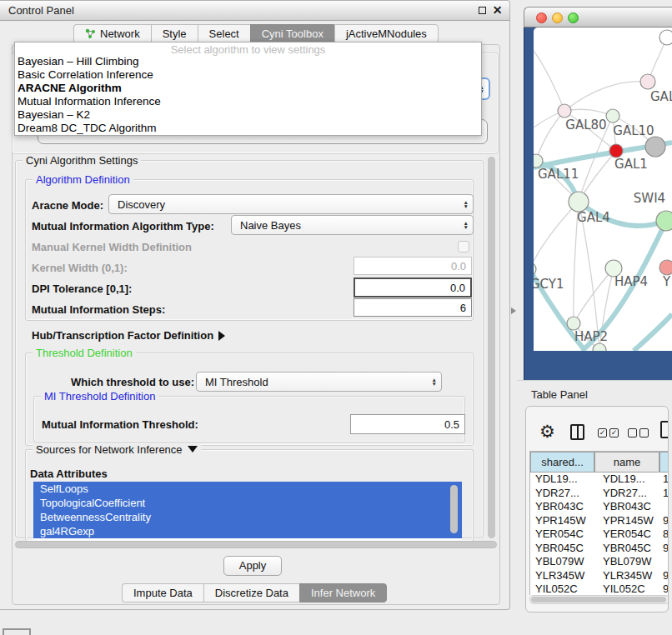 Image resolution: width=672 pixels, height=635 pixels. I want to click on table-cell: YIL052C, so click(562, 588).